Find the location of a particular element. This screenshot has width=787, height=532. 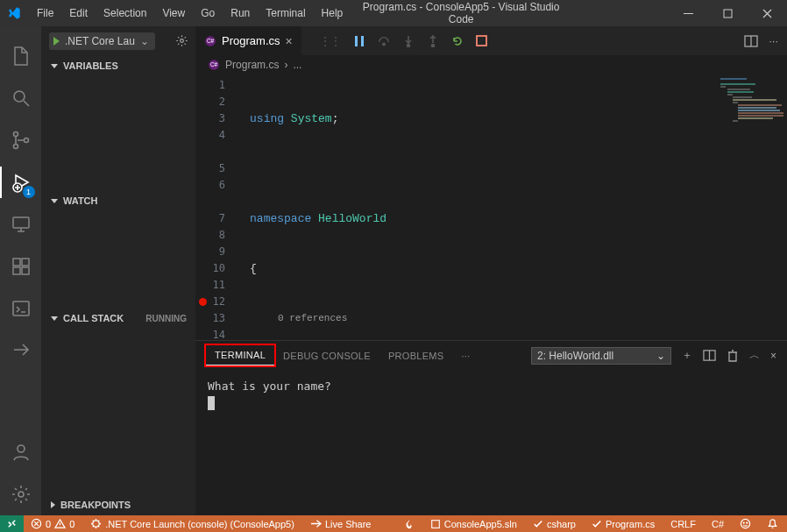

pause-icon is located at coordinates (359, 41).